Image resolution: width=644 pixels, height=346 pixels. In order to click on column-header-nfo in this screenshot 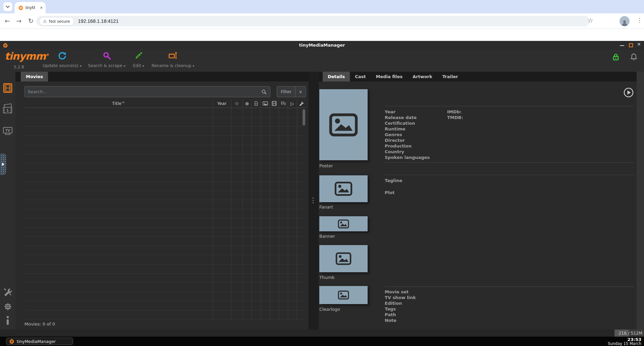, I will do `click(256, 103)`.